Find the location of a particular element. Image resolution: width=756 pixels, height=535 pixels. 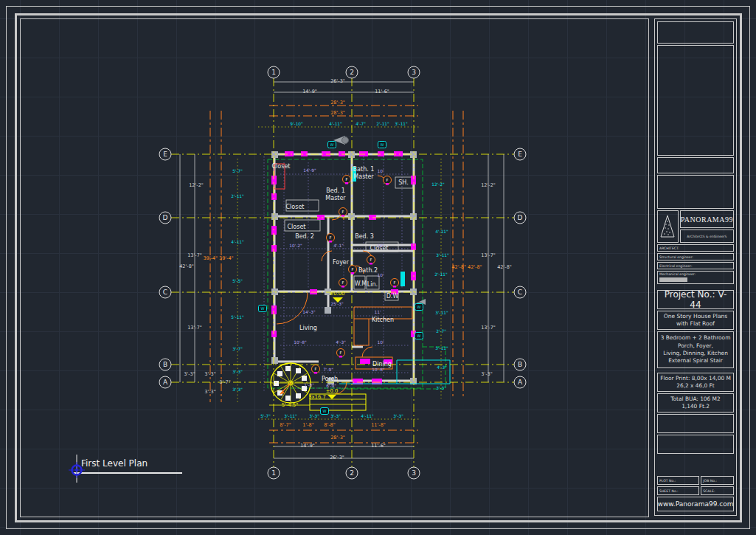

dim-label-purple: 14'-3" is located at coordinates (309, 312).